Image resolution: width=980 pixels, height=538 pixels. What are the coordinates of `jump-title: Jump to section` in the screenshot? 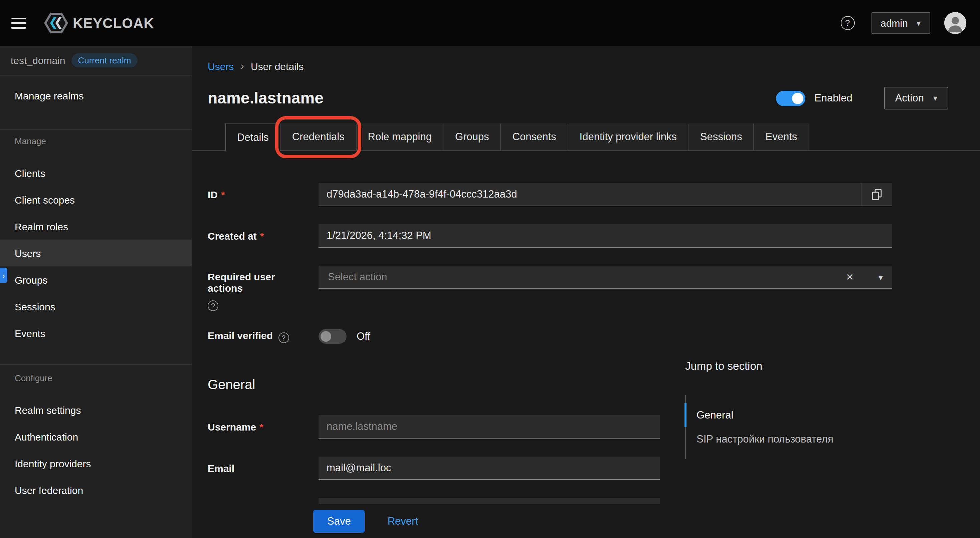 It's located at (768, 366).